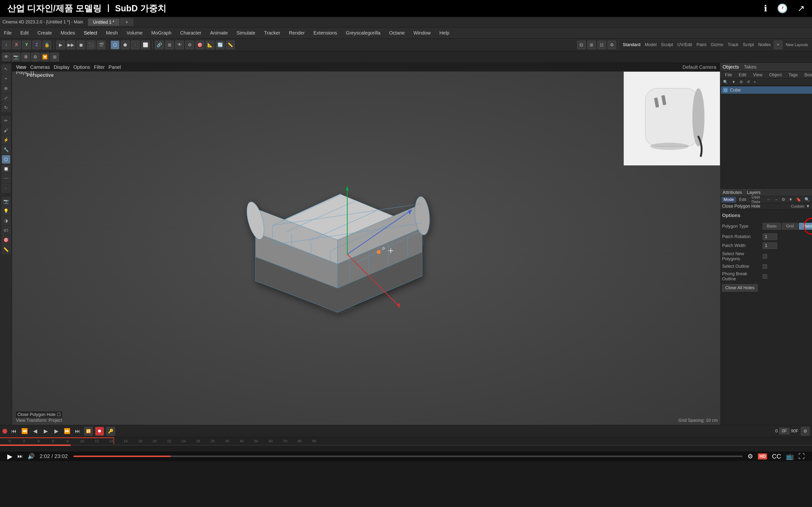 Image resolution: width=812 pixels, height=507 pixels. Describe the element at coordinates (397, 33) in the screenshot. I see `menu-octane: Octane` at that location.